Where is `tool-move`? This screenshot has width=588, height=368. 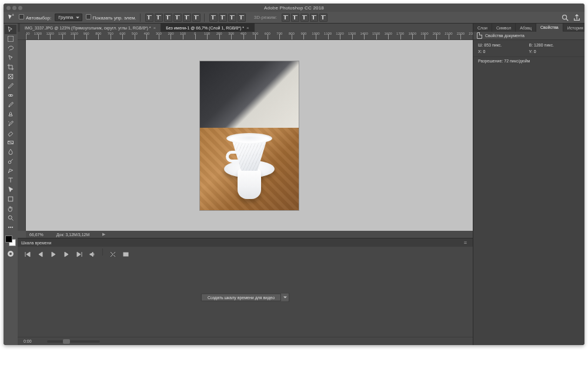
tool-move is located at coordinates (11, 29).